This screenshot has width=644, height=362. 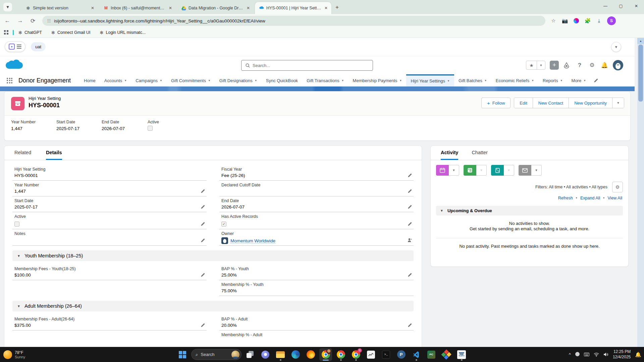 What do you see at coordinates (532, 65) in the screenshot?
I see `star-icon: ★` at bounding box center [532, 65].